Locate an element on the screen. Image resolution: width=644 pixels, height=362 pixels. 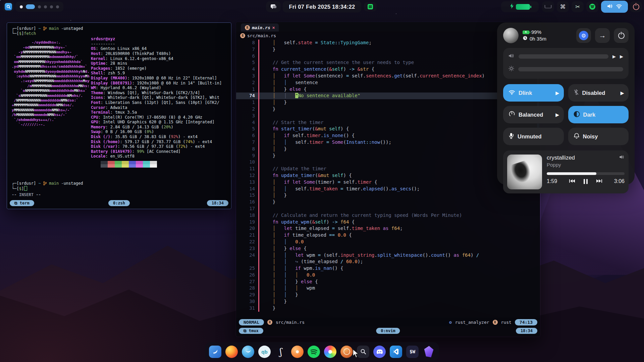
toggle-microphone: Unmuted is located at coordinates (533, 136).